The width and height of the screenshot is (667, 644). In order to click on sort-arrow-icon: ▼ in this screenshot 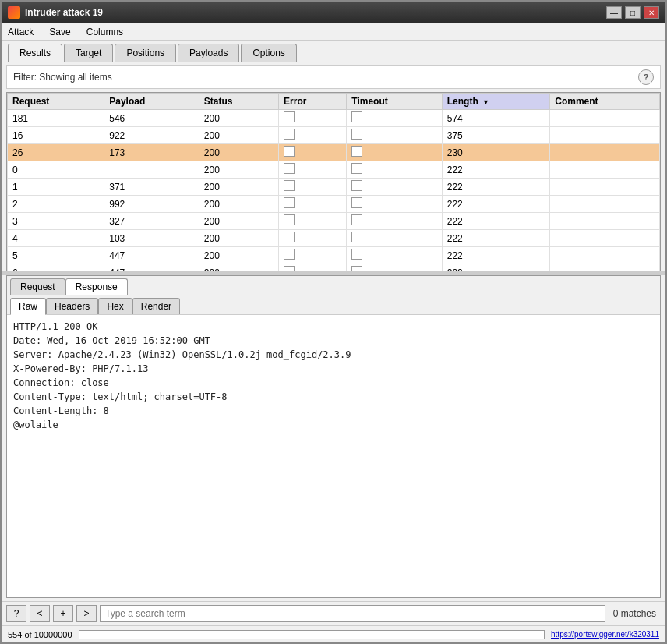, I will do `click(486, 102)`.